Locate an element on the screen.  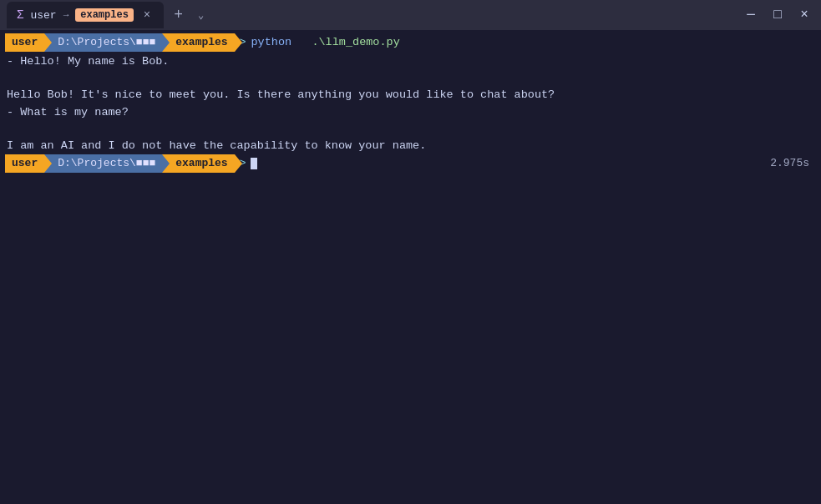
tab-area: Σ user → examples × + ⌄ is located at coordinates (372, 15).